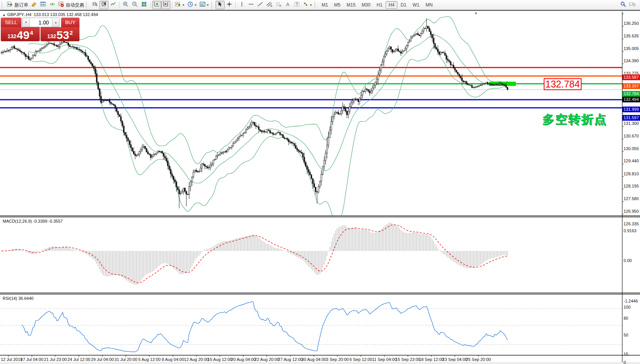  I want to click on rsi-tick-50: 50, so click(626, 335).